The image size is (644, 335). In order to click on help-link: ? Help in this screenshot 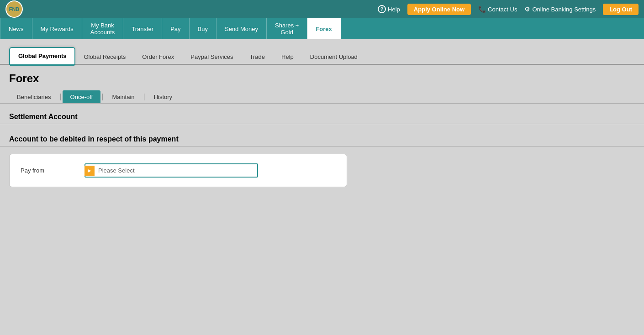, I will do `click(389, 9)`.